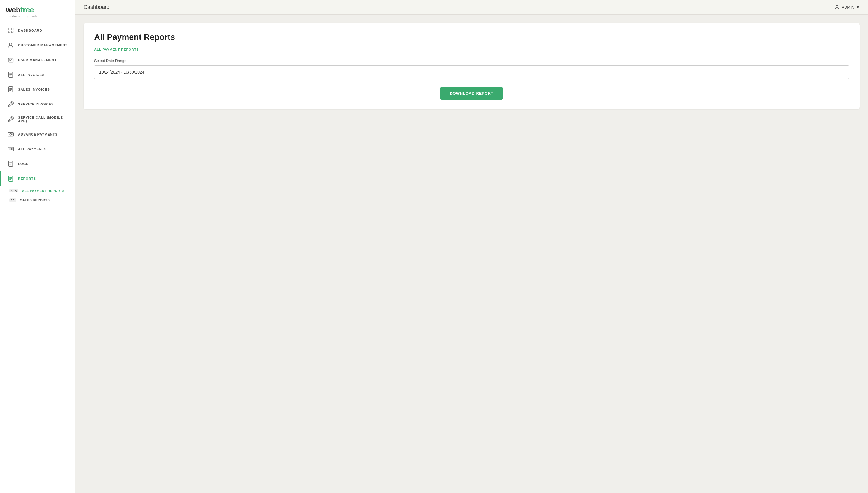 Image resolution: width=868 pixels, height=493 pixels. I want to click on sidebar-item-all-invoices: ALL INVOICES, so click(38, 74).